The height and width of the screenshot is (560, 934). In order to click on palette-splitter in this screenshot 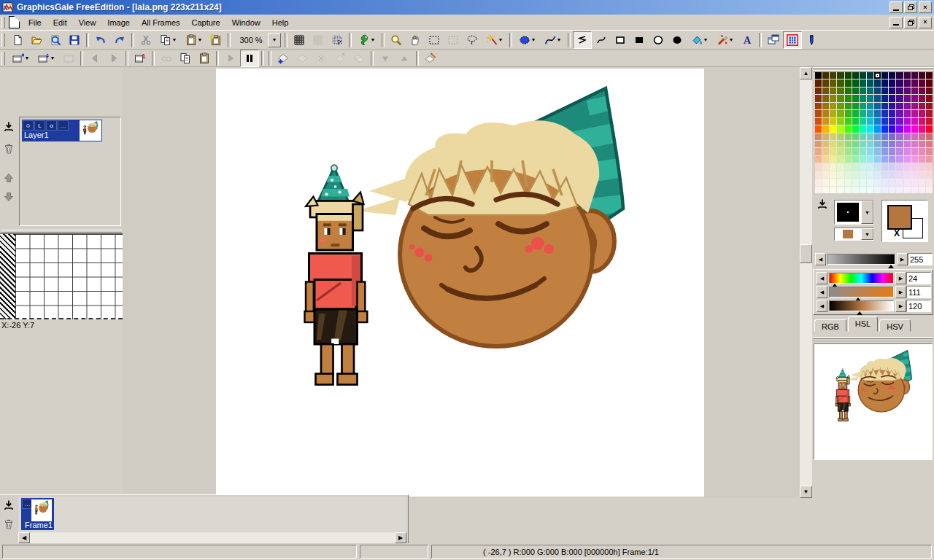, I will do `click(873, 69)`.